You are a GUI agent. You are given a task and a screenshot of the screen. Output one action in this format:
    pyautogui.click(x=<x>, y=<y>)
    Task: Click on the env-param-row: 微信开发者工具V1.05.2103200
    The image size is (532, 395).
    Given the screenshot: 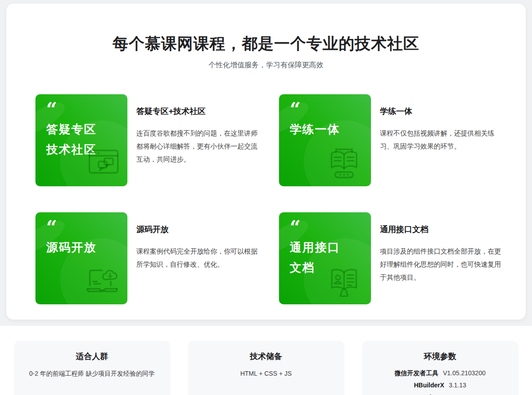 What is the action you would take?
    pyautogui.click(x=440, y=373)
    